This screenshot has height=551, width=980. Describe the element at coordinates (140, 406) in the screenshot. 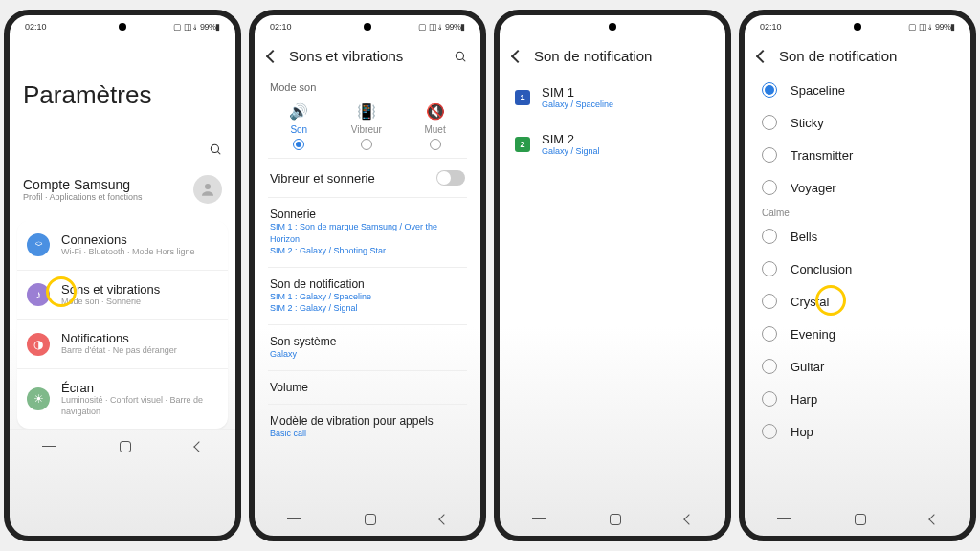

I see `item-subtitle: Luminosité · Confort visuel · Barre de n…` at that location.